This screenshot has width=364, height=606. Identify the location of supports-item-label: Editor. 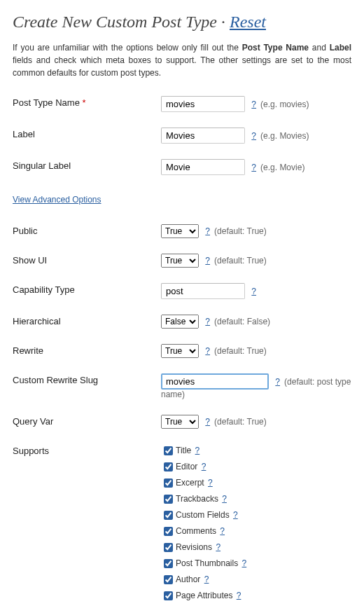
(186, 467).